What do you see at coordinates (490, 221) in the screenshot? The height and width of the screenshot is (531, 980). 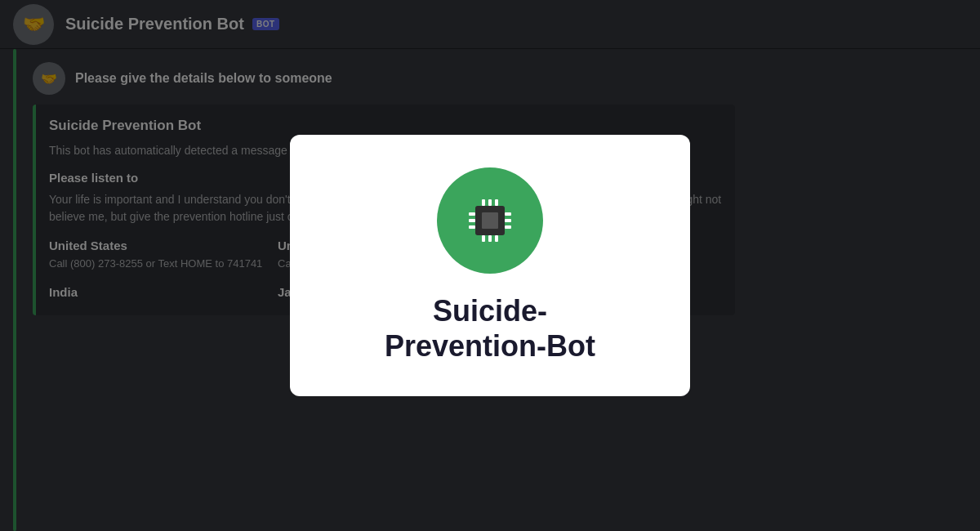 I see `modal-icon` at bounding box center [490, 221].